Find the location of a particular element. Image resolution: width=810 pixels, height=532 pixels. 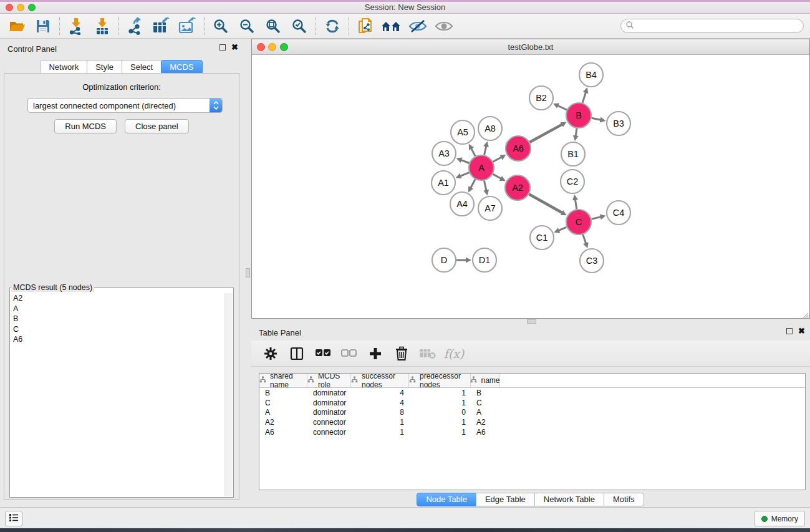

horizontal-splitter-handle is located at coordinates (531, 322).